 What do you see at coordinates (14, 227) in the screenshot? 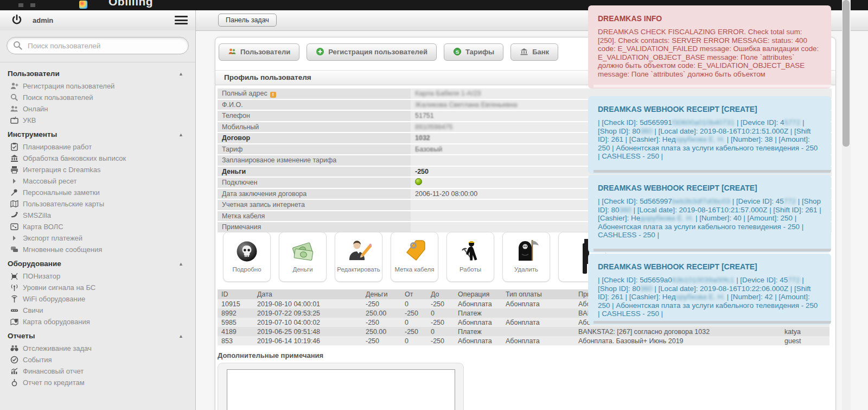
I see `fiber-map-icon` at bounding box center [14, 227].